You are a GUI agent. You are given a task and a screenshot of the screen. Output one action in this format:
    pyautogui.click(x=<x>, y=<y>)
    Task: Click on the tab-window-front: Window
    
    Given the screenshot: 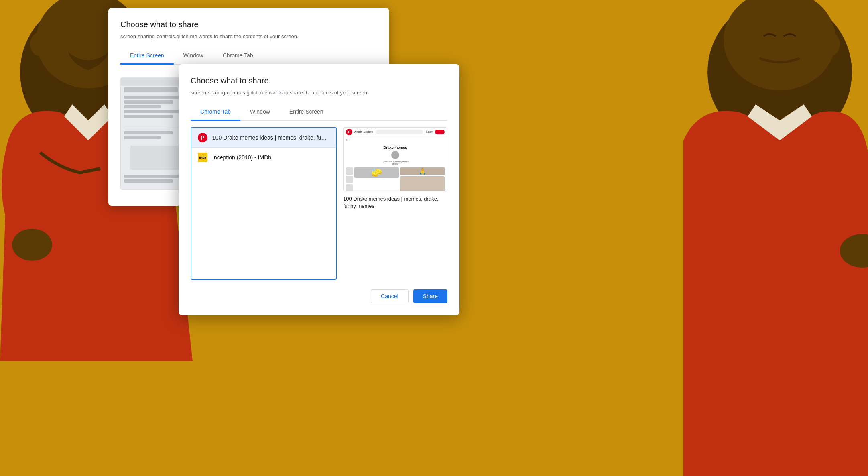 What is the action you would take?
    pyautogui.click(x=260, y=112)
    